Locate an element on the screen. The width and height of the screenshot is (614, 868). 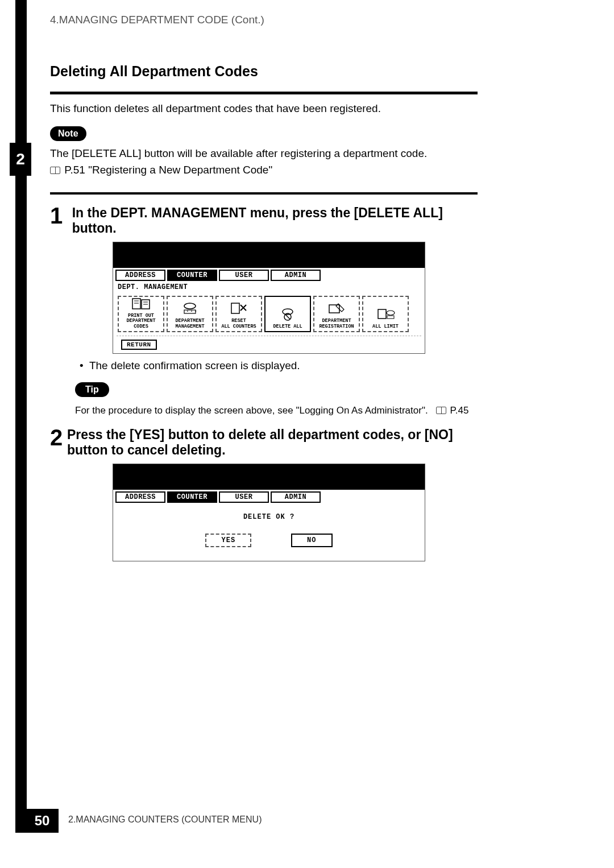
button-label: DEPARTMENT MANAGEMENT is located at coordinates (190, 324).